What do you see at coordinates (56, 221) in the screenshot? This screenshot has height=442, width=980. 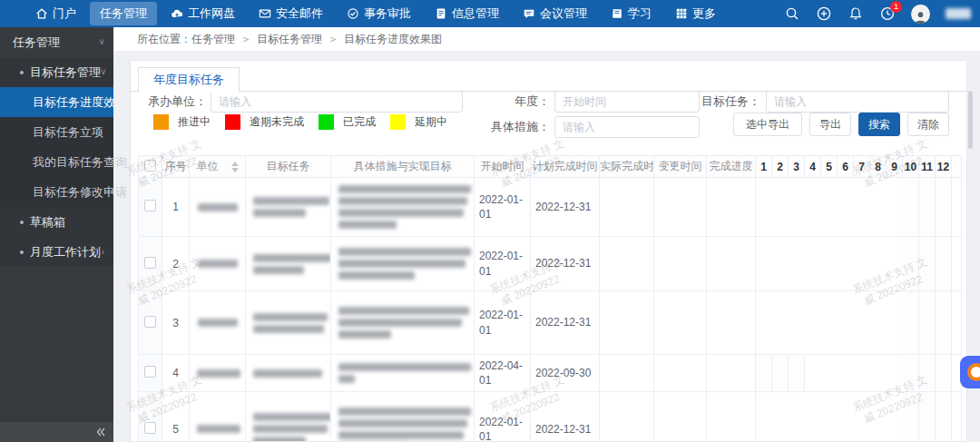 I see `sidebar-item: 草稿箱` at bounding box center [56, 221].